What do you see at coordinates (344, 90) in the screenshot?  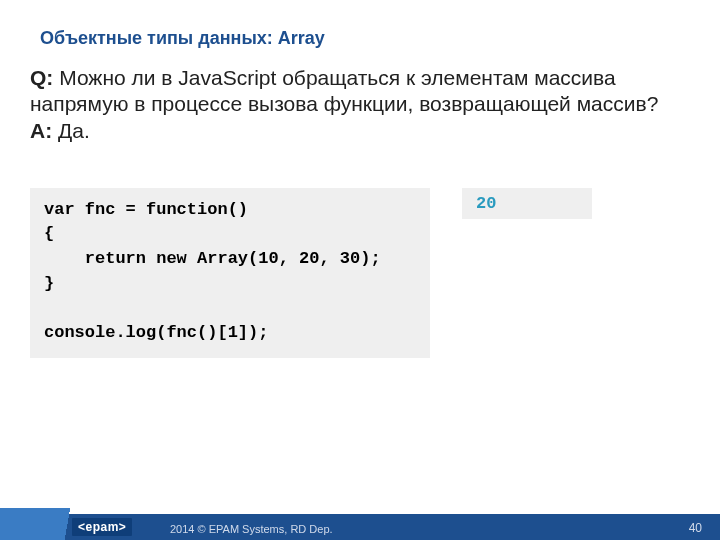 I see `q-text: Можно ли в JavaScript обращаться к элеме…` at bounding box center [344, 90].